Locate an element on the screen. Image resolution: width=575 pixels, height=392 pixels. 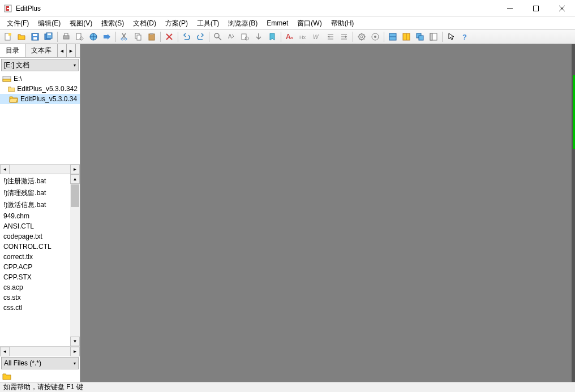
dir-panel-icon is located at coordinates (434, 37).